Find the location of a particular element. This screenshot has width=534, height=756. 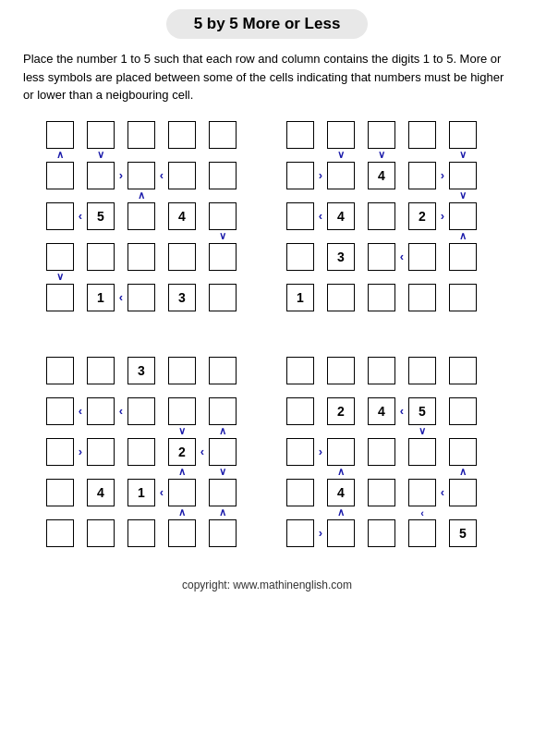

puzzle-puzzle3: 3241‹‹›‹‹∨∧∧∨∧∧ is located at coordinates (148, 458).